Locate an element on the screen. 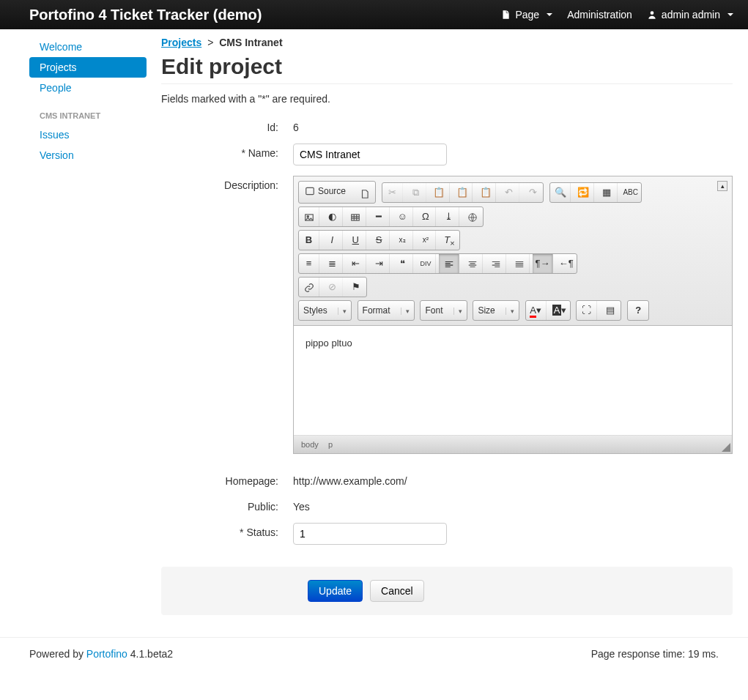  strike-button: S is located at coordinates (379, 240).